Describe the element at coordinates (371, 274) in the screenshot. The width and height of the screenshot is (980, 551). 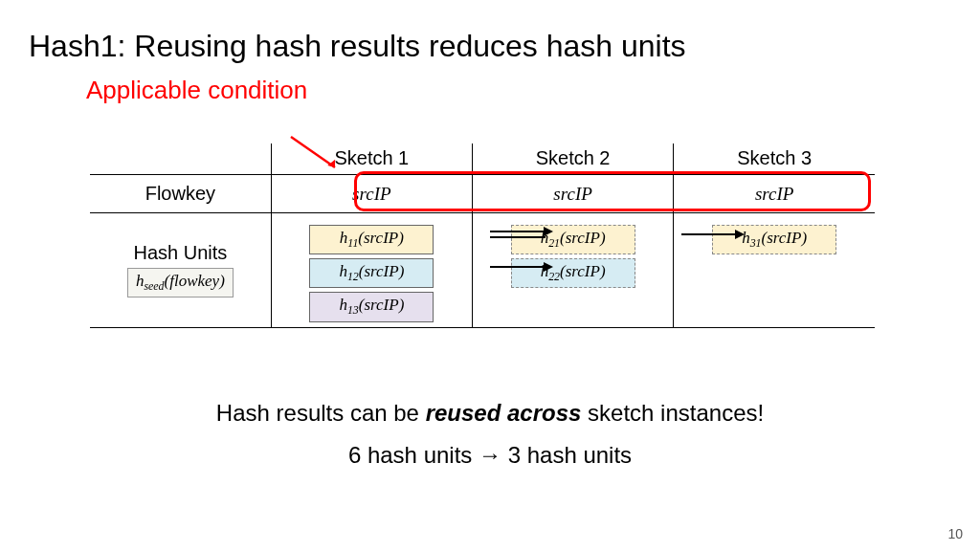
I see `hash-h12: h12(srcIP)` at that location.